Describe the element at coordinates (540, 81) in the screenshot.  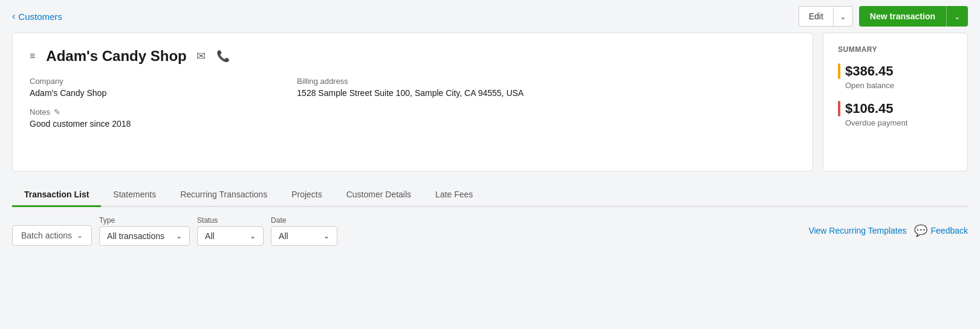
I see `billing-address-label: Billing address` at that location.